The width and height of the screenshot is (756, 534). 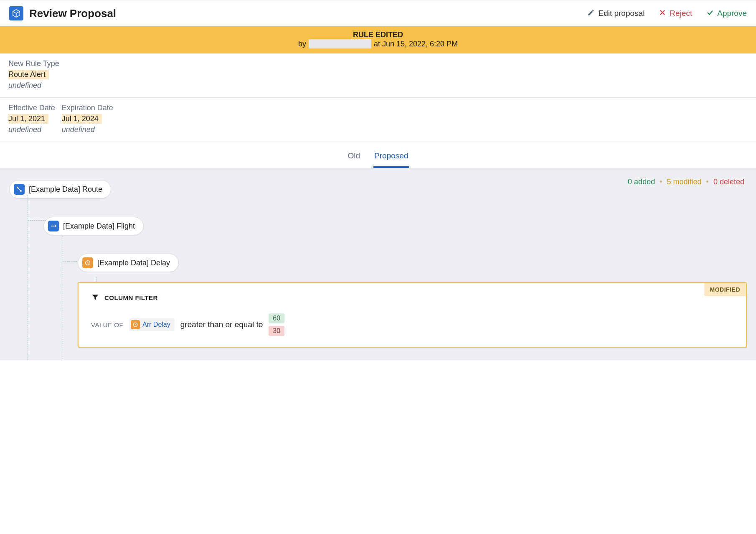 I want to click on connector, so click(x=63, y=298).